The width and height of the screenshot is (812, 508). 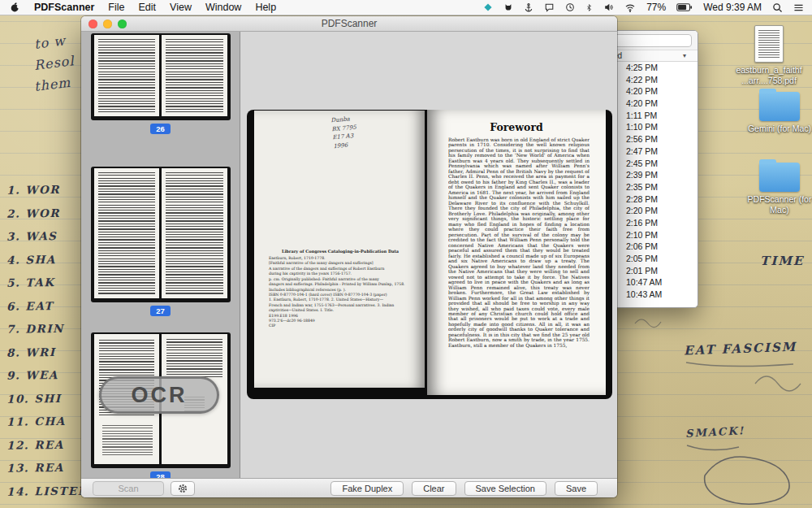 I want to click on cat-icon, so click(x=508, y=7).